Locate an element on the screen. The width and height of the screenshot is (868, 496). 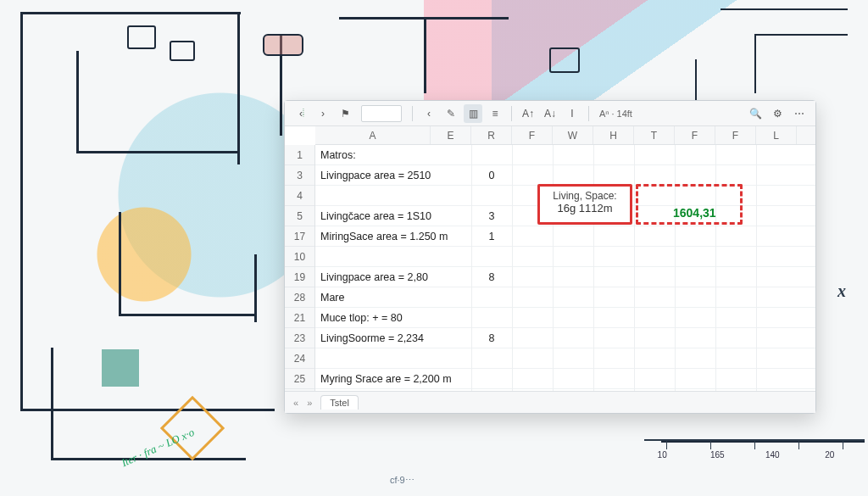
table-row: Myring Srace are = 2,200 m is located at coordinates (565, 379).